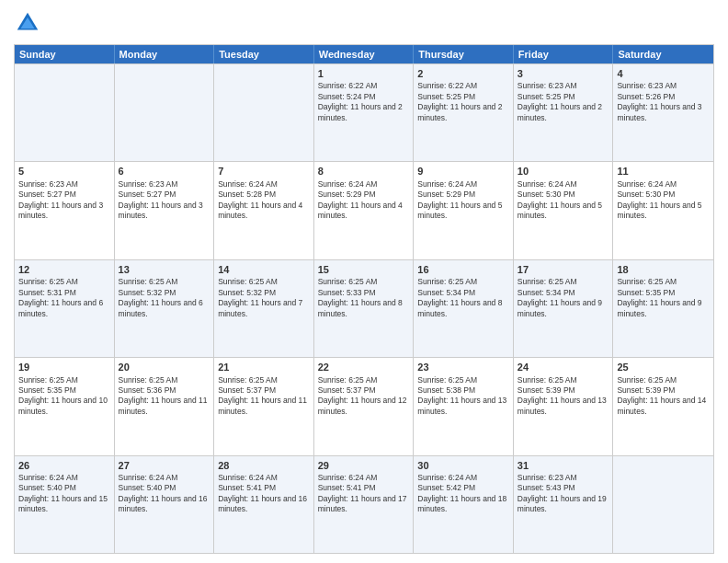 The width and height of the screenshot is (728, 563). I want to click on cal-cell-r3-c2: 21Sunrise: 6:25 AM Sunset: 5:37 PM Dayli…, so click(265, 407).